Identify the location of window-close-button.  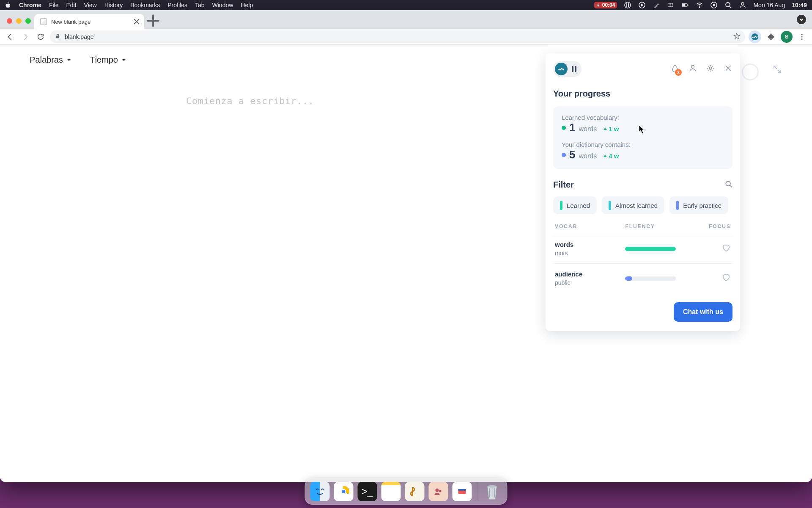
(9, 21).